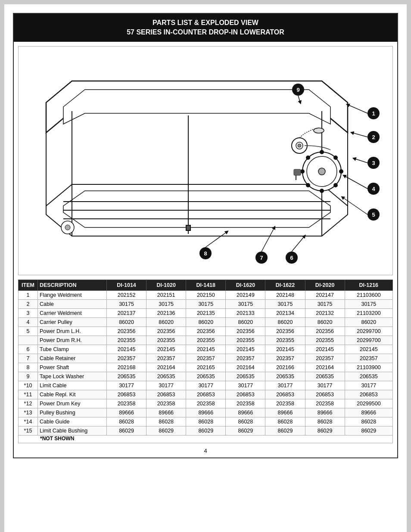  I want to click on svg-text: 9, so click(298, 90).